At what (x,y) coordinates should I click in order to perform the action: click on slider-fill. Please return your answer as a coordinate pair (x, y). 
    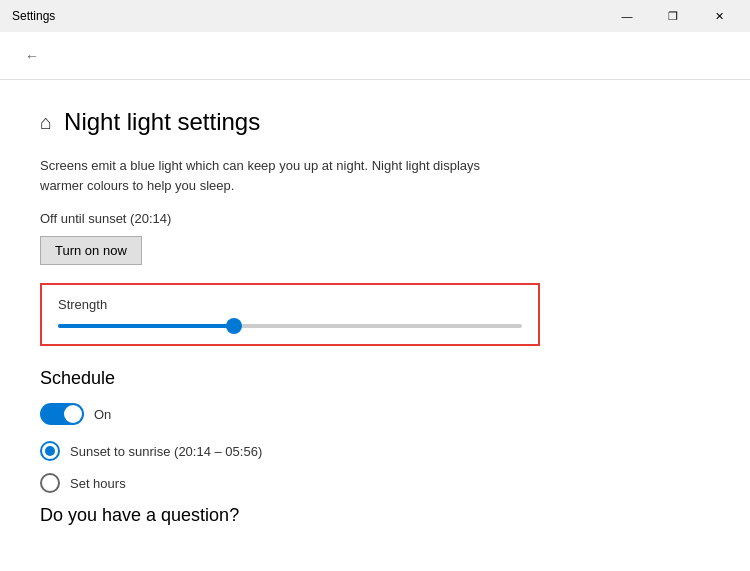
    Looking at the image, I should click on (146, 326).